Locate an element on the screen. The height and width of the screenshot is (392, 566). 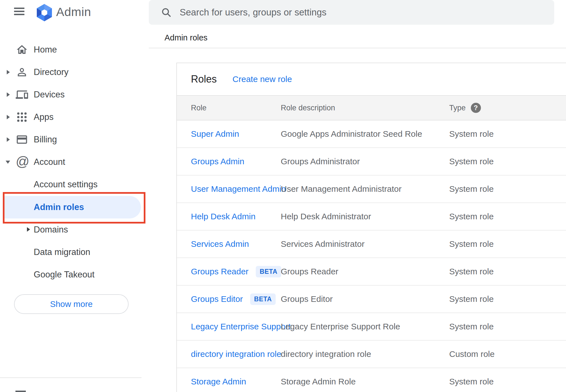
table-row: Groups Editor BETA Groups Editor System … is located at coordinates (371, 299).